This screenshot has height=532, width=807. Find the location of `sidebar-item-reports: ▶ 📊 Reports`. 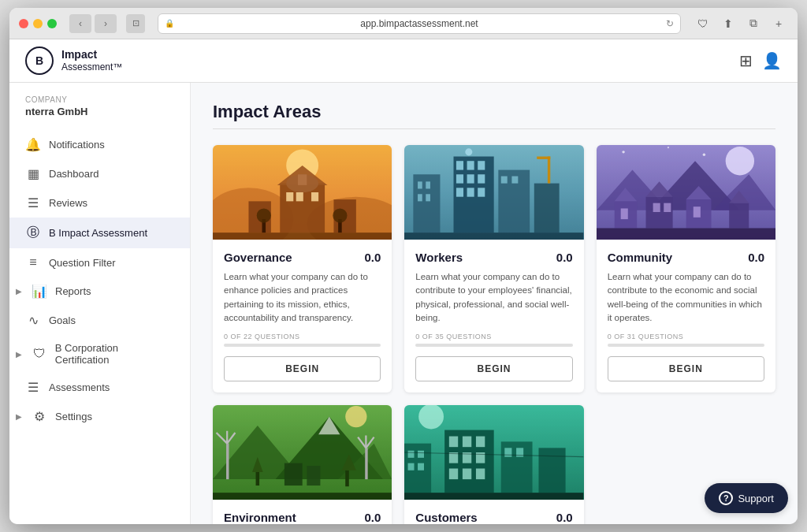

sidebar-item-reports: ▶ 📊 Reports is located at coordinates (99, 292).